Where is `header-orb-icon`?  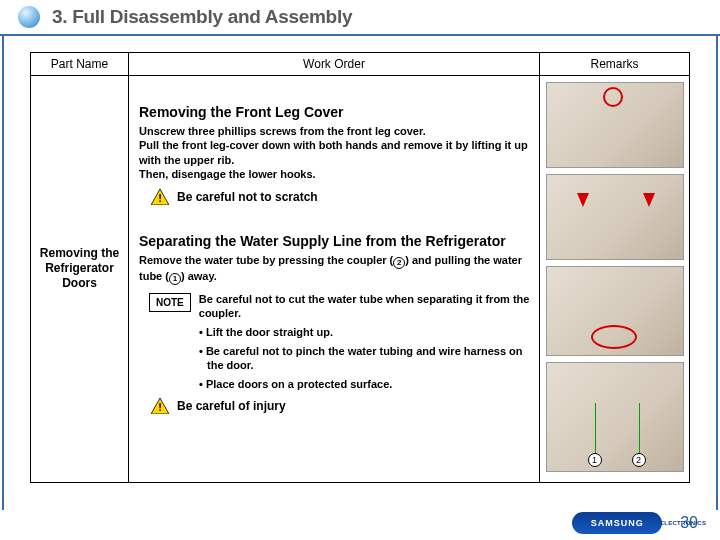 header-orb-icon is located at coordinates (29, 17).